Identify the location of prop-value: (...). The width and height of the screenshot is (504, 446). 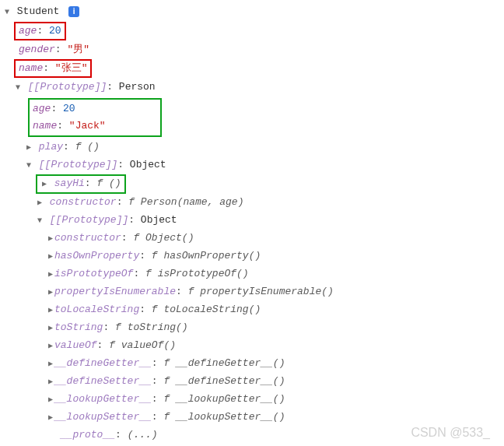
(143, 434).